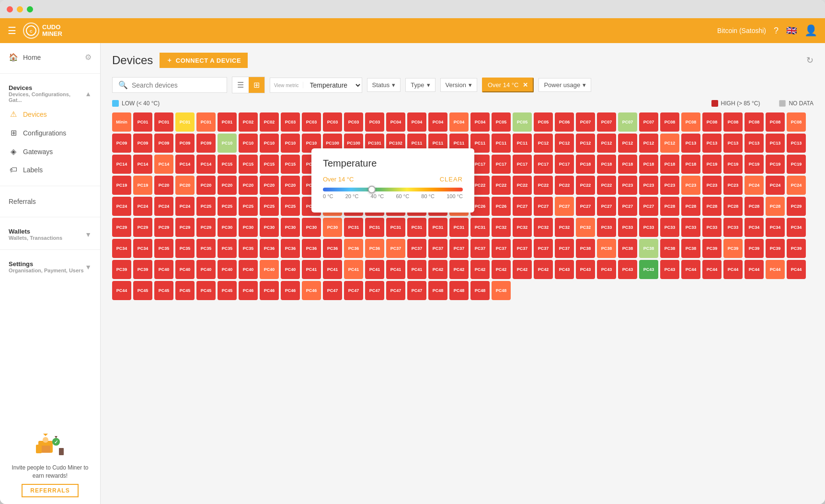 Image resolution: width=825 pixels, height=504 pixels. Describe the element at coordinates (628, 143) in the screenshot. I see `device-cell: PC12` at that location.